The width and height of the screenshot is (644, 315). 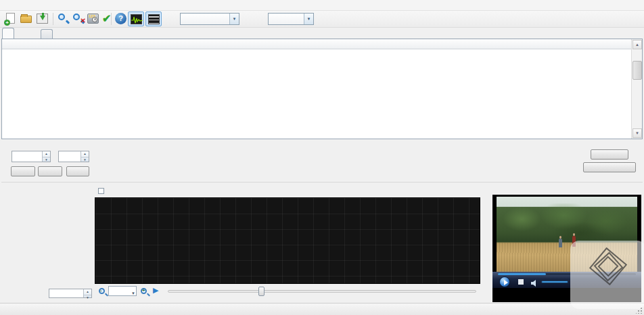 I want to click on select-current-subtitle-checkbox, so click(x=101, y=191).